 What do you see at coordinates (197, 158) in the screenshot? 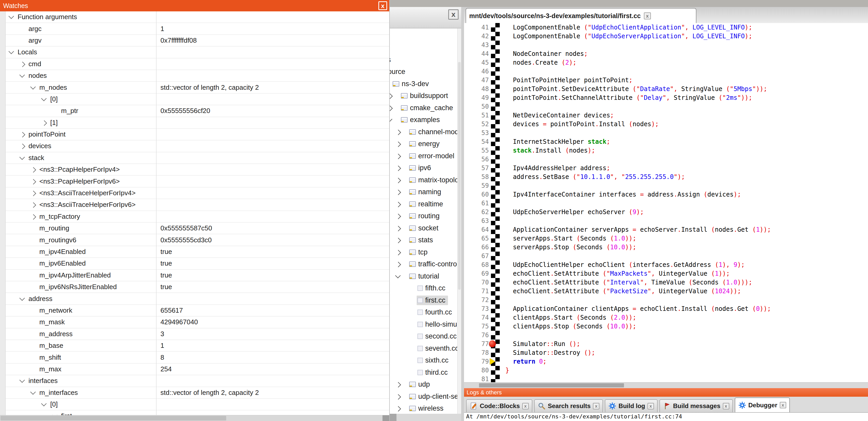
I see `watch-row: stack` at bounding box center [197, 158].